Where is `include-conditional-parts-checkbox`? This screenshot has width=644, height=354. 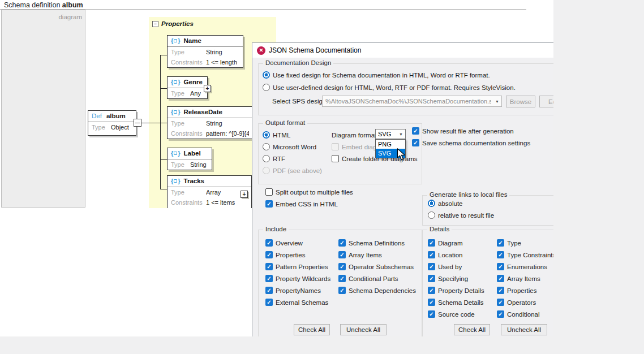 include-conditional-parts-checkbox is located at coordinates (342, 278).